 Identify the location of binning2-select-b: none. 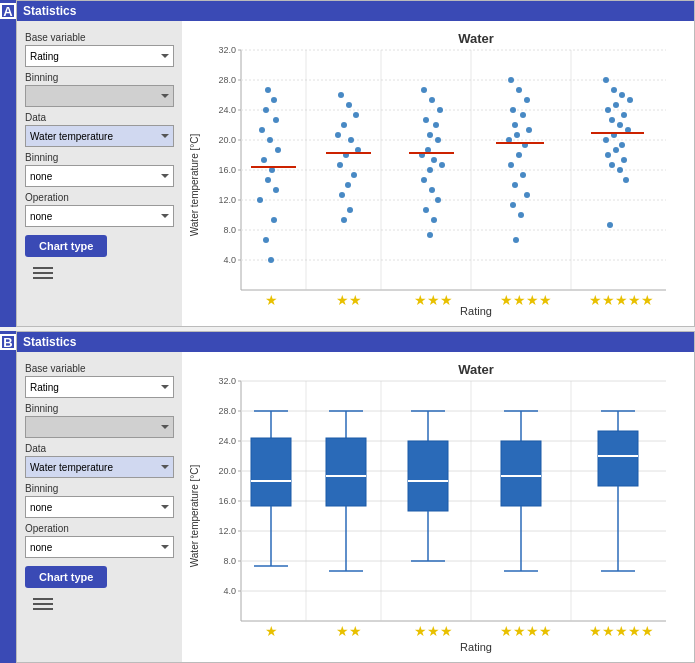
(100, 507).